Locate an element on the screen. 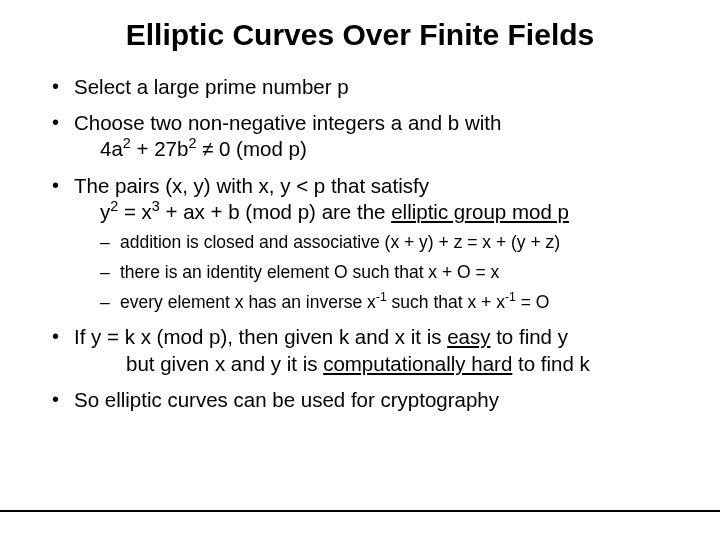  bullet-item: Select a large prime number p is located at coordinates (360, 87).